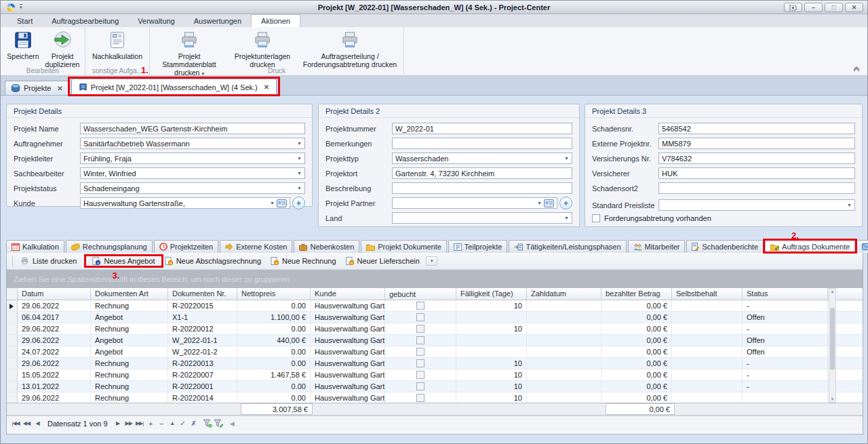 The height and width of the screenshot is (444, 868). Describe the element at coordinates (482, 174) in the screenshot. I see `projektort-input: Gartenstr. 4, 73230 Kirchheim` at that location.